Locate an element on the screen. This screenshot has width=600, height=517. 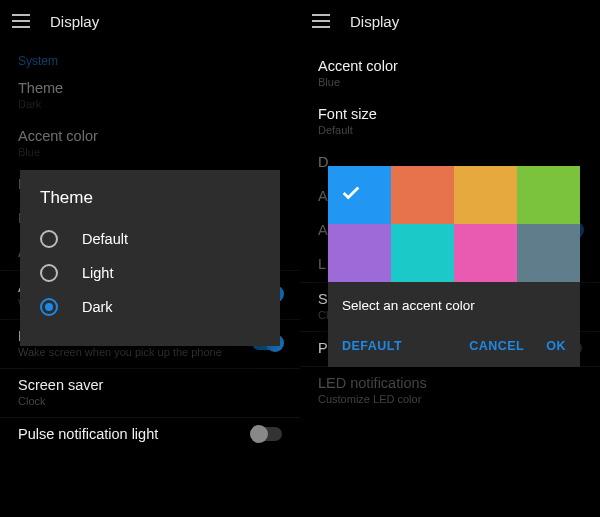
dialog-actions: DEFAULT CANCEL OK is located at coordinates (454, 347).